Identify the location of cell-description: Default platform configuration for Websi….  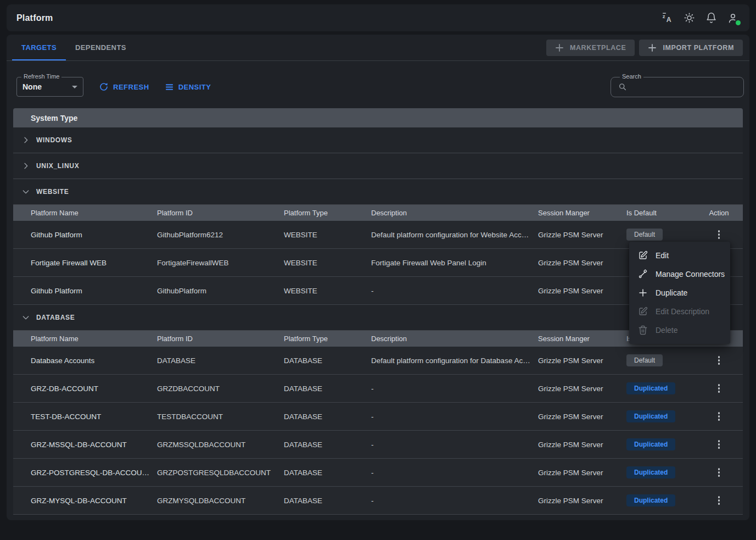
(455, 235).